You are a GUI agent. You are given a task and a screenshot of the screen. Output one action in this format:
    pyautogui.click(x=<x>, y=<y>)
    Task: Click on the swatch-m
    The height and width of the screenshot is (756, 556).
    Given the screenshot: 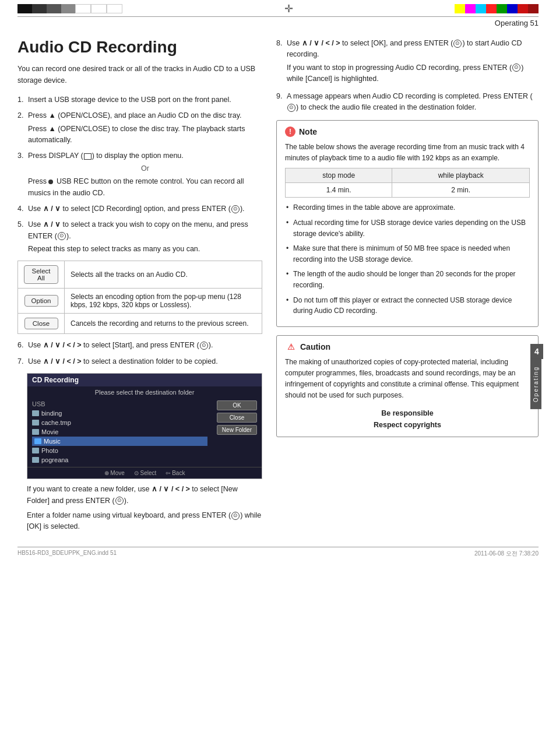 What is the action you would take?
    pyautogui.click(x=470, y=9)
    